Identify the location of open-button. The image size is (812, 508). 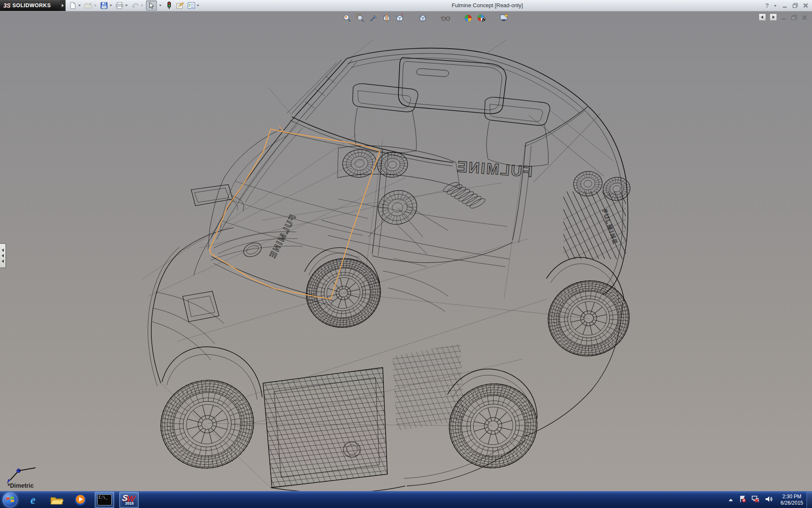
(91, 6).